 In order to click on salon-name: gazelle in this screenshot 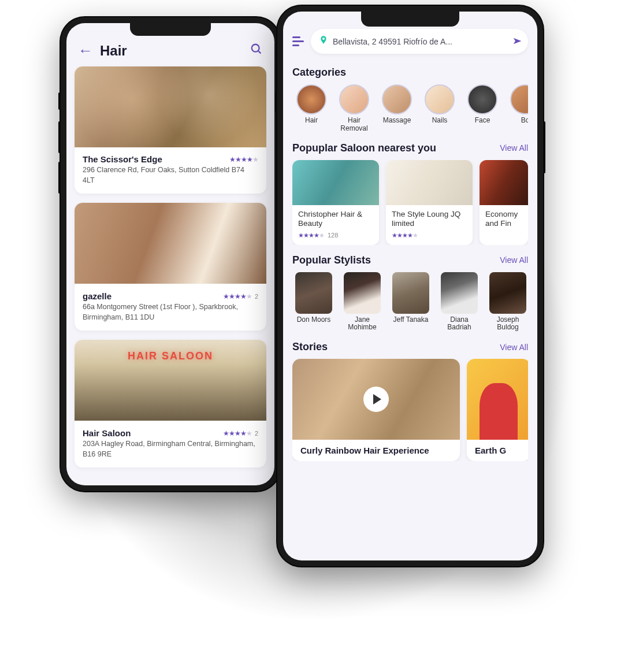, I will do `click(97, 296)`.